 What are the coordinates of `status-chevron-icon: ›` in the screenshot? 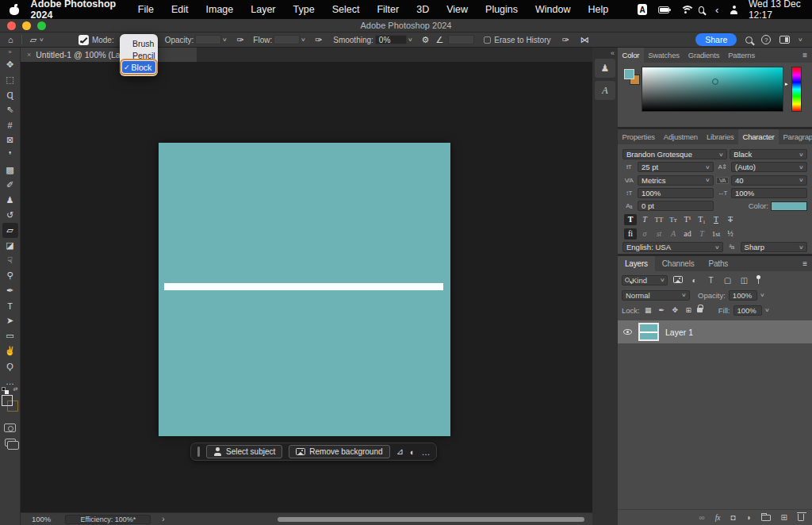 It's located at (163, 519).